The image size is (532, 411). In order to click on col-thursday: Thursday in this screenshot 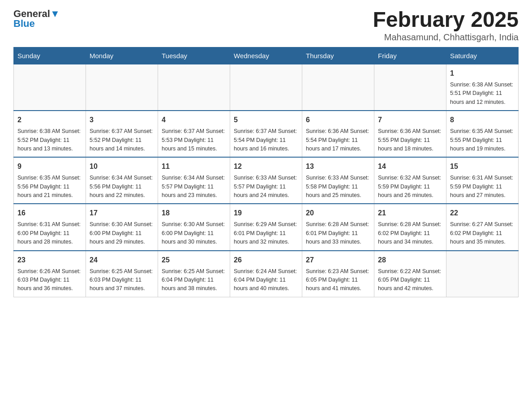, I will do `click(339, 56)`.